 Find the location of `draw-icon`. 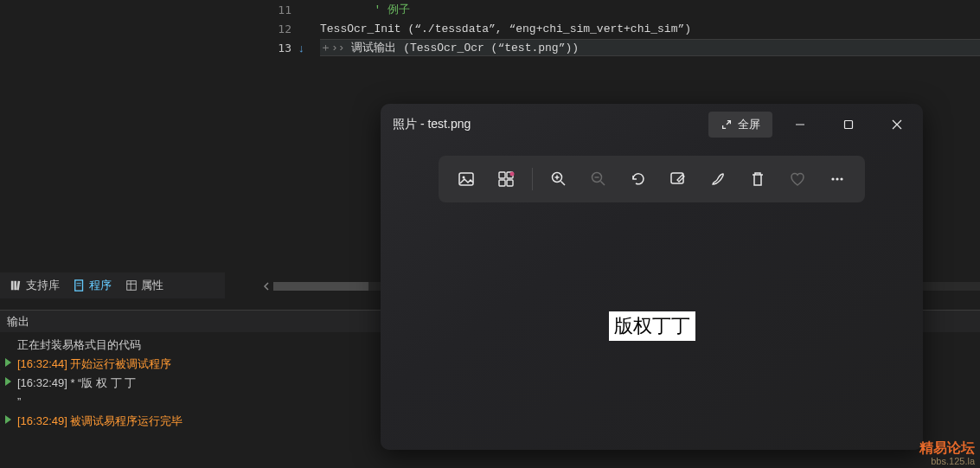

draw-icon is located at coordinates (718, 179).